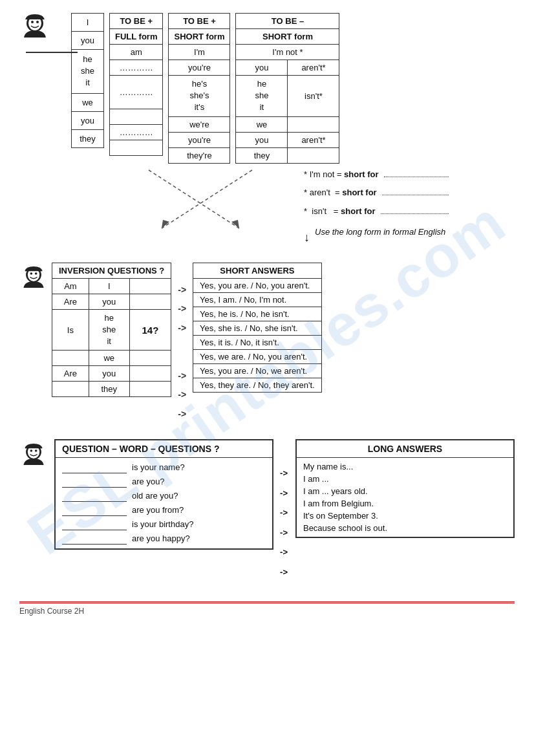 This screenshot has width=534, height=756. What do you see at coordinates (199, 155) in the screenshot?
I see `tobe-sp-theyre: they're` at bounding box center [199, 155].